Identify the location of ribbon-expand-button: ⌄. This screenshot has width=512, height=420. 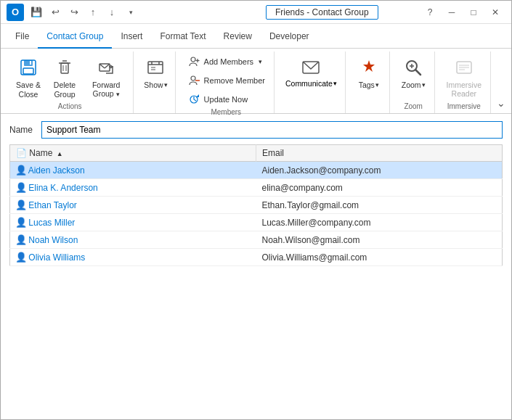
(500, 83).